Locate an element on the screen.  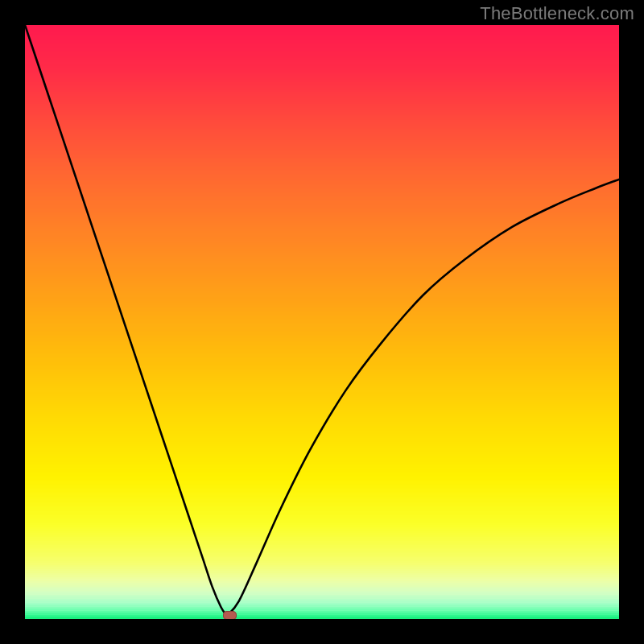
watermark-text: TheBottleneck.com is located at coordinates (557, 14).